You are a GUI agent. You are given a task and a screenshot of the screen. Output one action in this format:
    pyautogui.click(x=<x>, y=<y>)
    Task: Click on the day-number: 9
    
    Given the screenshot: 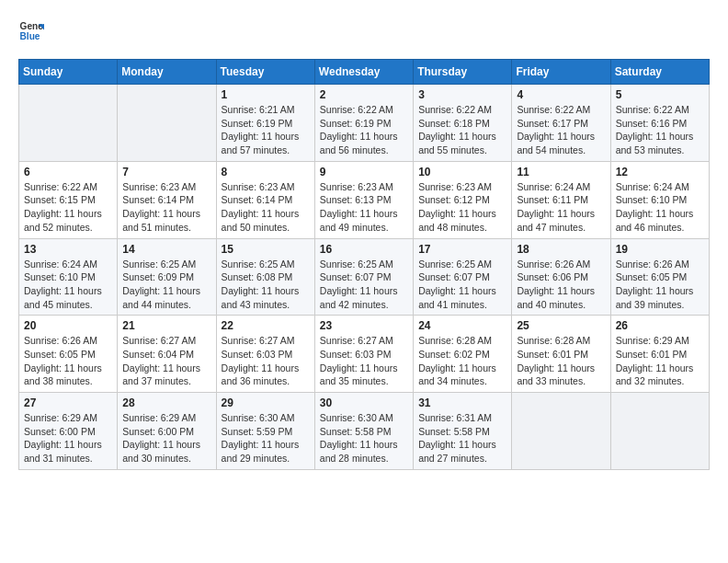 What is the action you would take?
    pyautogui.click(x=364, y=172)
    